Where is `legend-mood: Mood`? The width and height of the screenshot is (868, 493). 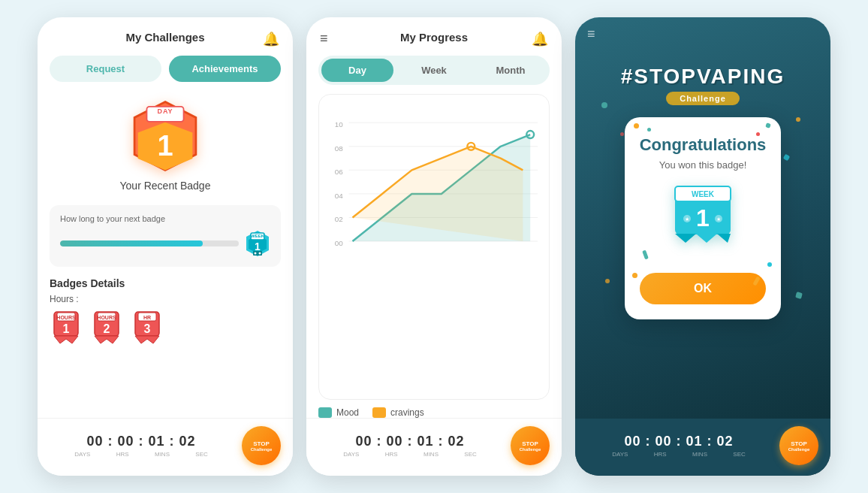
legend-mood: Mood is located at coordinates (339, 413).